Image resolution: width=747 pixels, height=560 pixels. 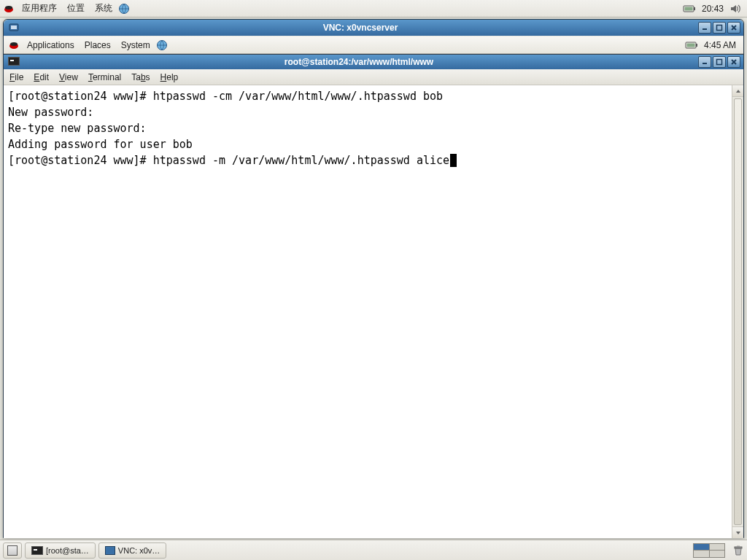 I want to click on vnc-maximize-button, so click(x=719, y=28).